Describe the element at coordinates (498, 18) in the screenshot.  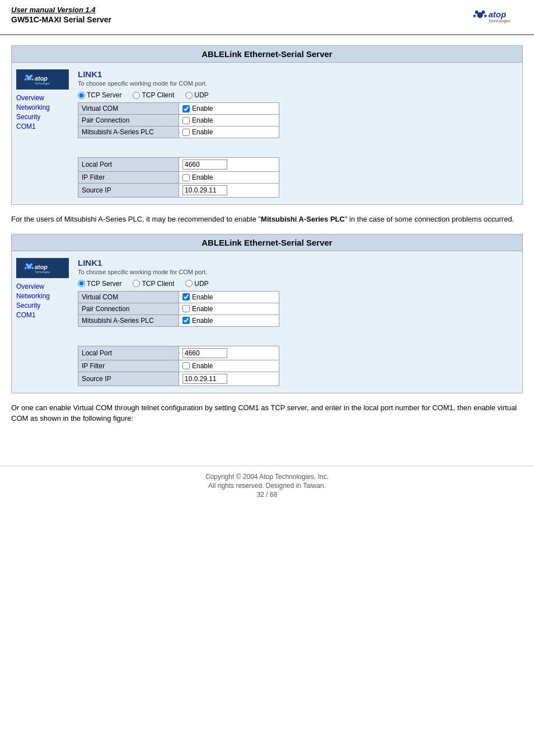
I see `header-logo: atop Technologies` at that location.